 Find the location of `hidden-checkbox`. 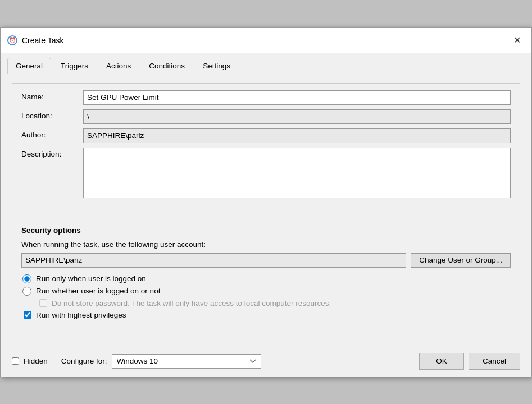

hidden-checkbox is located at coordinates (16, 361).